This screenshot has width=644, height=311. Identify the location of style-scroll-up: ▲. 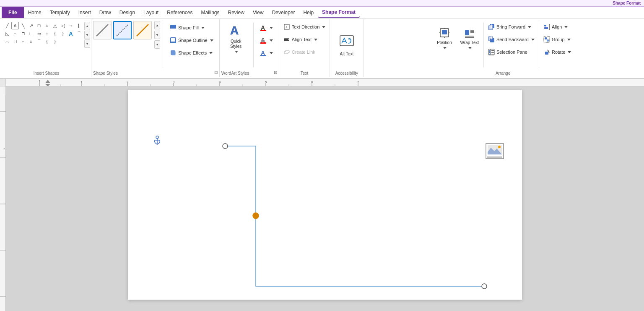
(157, 25).